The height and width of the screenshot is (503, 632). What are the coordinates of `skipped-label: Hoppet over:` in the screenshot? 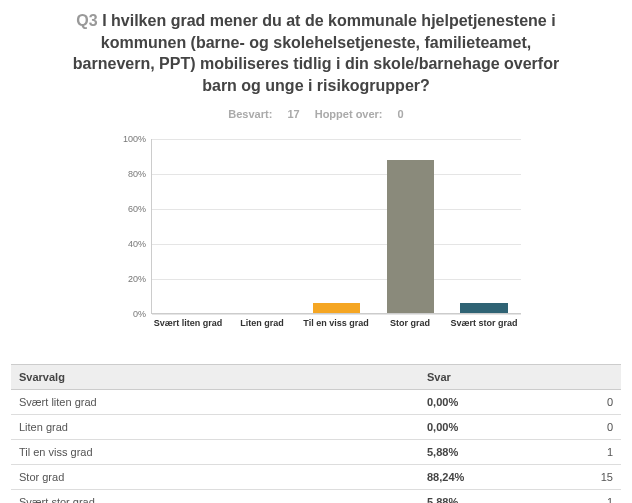 It's located at (349, 114).